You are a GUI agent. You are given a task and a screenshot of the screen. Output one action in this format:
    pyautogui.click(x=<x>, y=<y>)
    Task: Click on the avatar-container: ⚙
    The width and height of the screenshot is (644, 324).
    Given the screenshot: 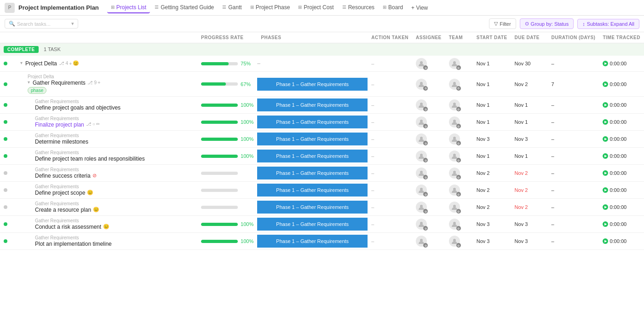 What is the action you would take?
    pyautogui.click(x=421, y=105)
    